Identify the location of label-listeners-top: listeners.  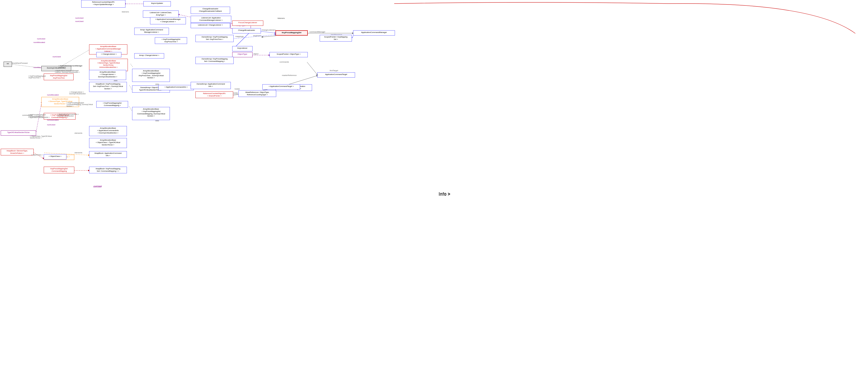
(281, 18).